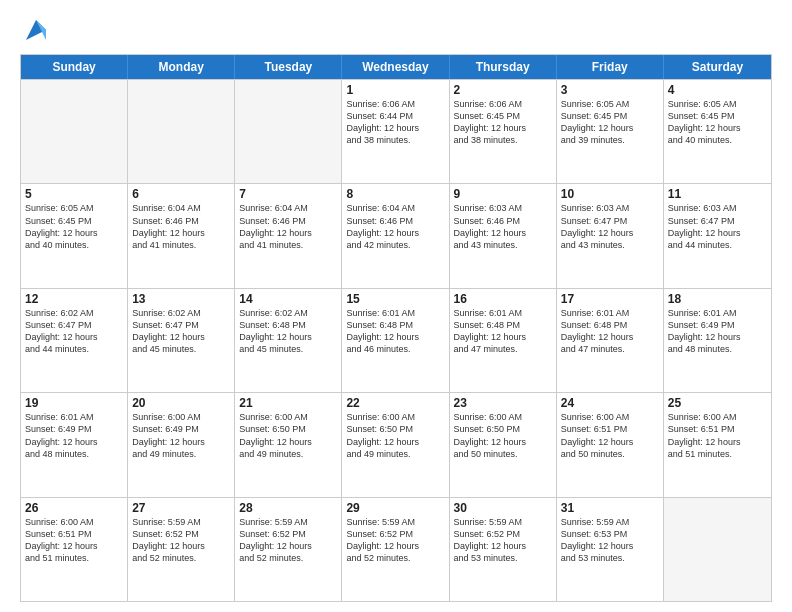  What do you see at coordinates (610, 508) in the screenshot?
I see `day-number: 31` at bounding box center [610, 508].